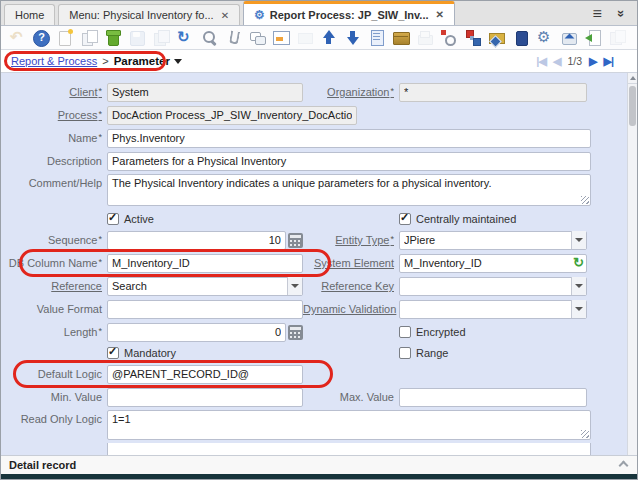  I want to click on clipped-input, so click(349, 449).